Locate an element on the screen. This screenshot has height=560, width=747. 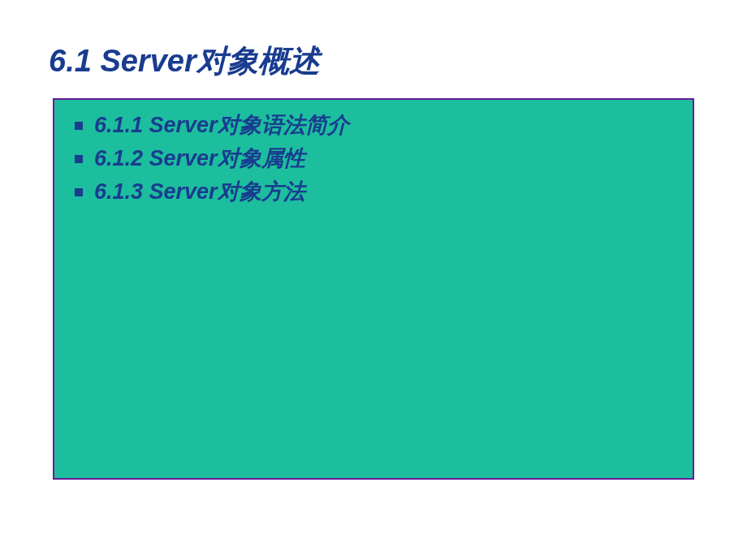
slide-title: 6.1 Server对象概述 is located at coordinates (374, 41).